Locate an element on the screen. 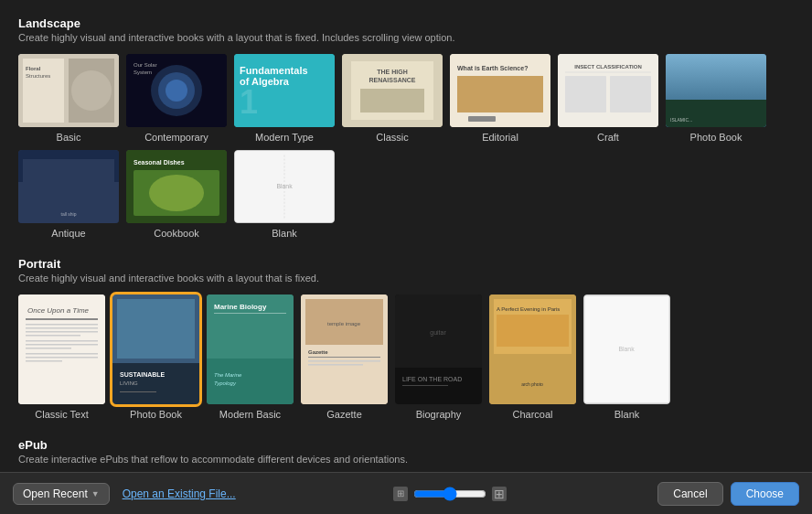  template-charcoal: A Perfect Evening in Paris arch photo Ch… is located at coordinates (532, 357).